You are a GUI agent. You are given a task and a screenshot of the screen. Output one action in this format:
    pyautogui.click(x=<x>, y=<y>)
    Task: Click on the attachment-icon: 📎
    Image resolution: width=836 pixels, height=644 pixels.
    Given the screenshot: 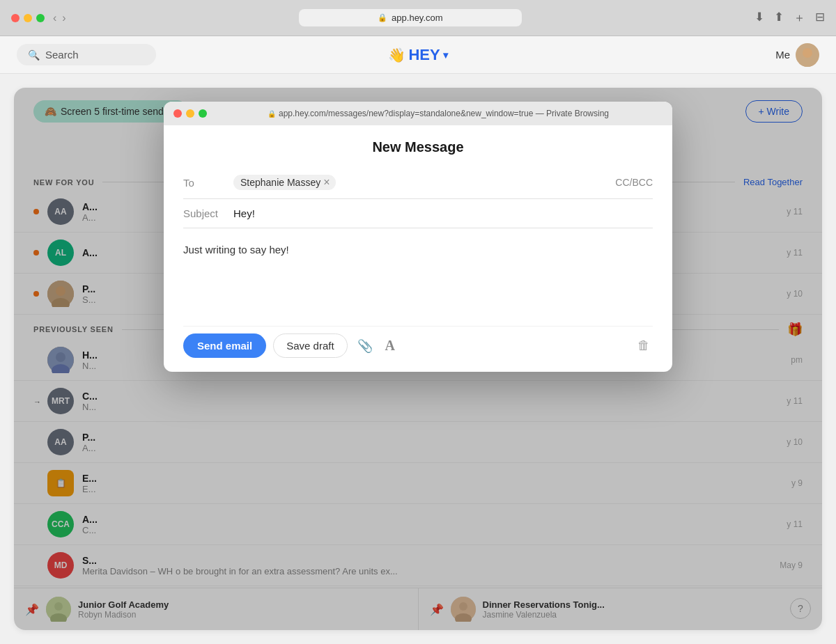 What is the action you would take?
    pyautogui.click(x=365, y=346)
    